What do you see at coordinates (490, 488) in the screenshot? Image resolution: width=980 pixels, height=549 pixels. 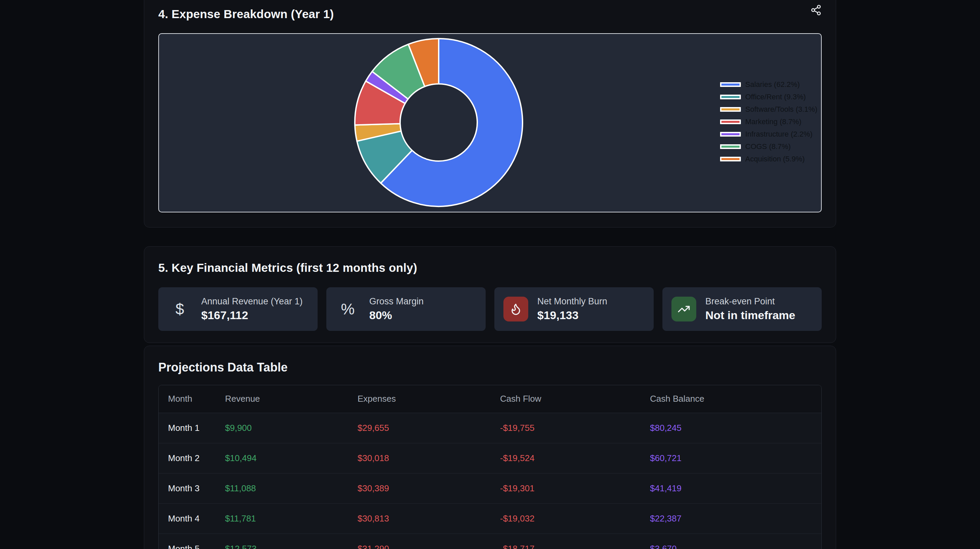 I see `table-row: Month 3$11,088$30,389-$19,301$41,419` at bounding box center [490, 488].